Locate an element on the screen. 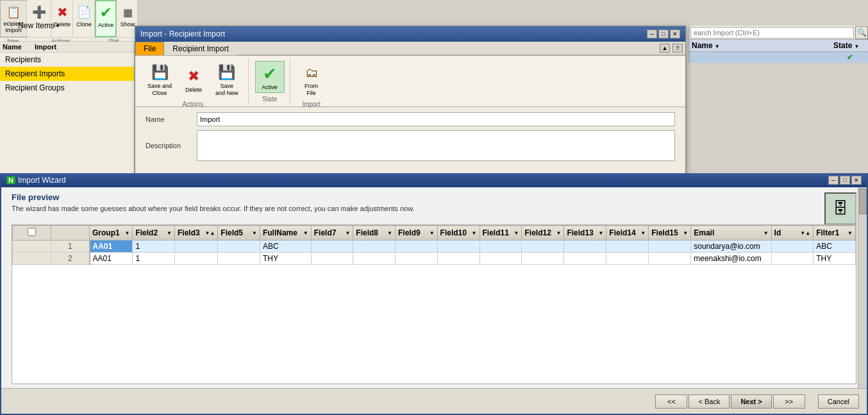  state-group-label2: State is located at coordinates (269, 99).